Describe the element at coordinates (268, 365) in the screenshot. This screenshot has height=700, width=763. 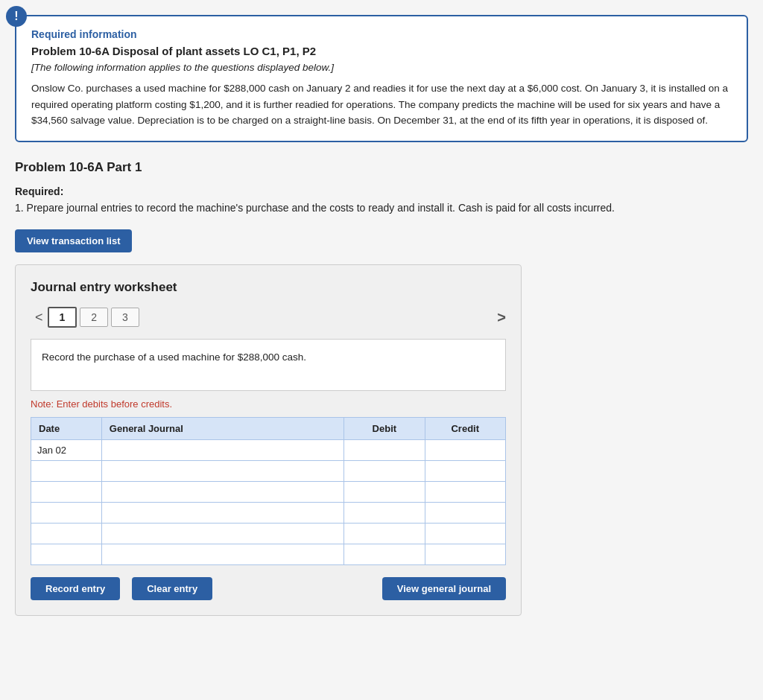
I see `instruction-box: Record the purchase of a used machine fo…` at that location.